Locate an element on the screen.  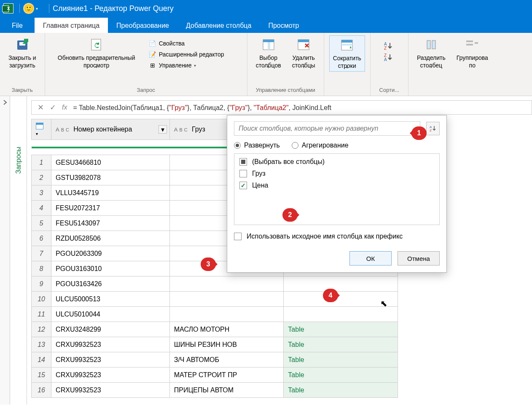
table-row: 9PGOU3163426 is located at coordinates (215, 284).